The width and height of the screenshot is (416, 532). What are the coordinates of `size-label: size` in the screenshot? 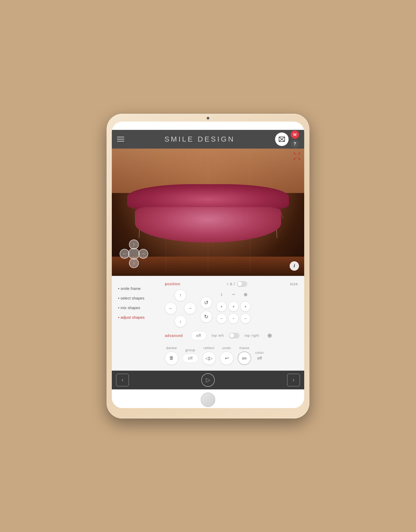 It's located at (294, 284).